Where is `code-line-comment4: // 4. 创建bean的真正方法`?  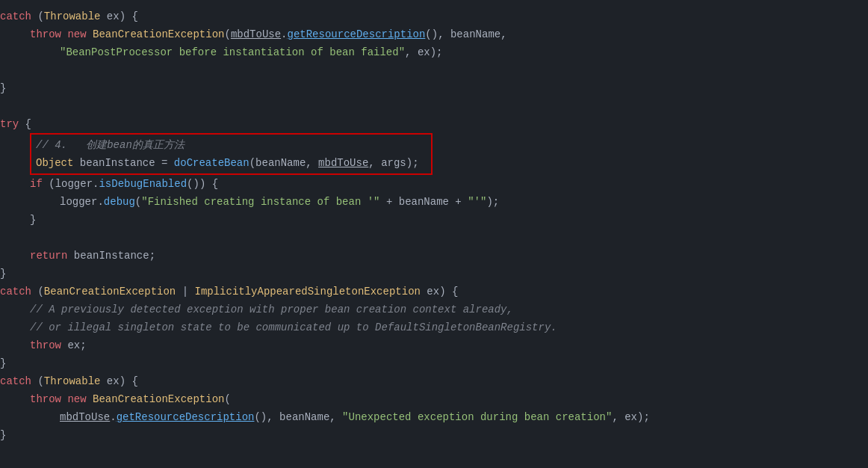
code-line-comment4: // 4. 创建bean的真正方法 is located at coordinates (232, 145).